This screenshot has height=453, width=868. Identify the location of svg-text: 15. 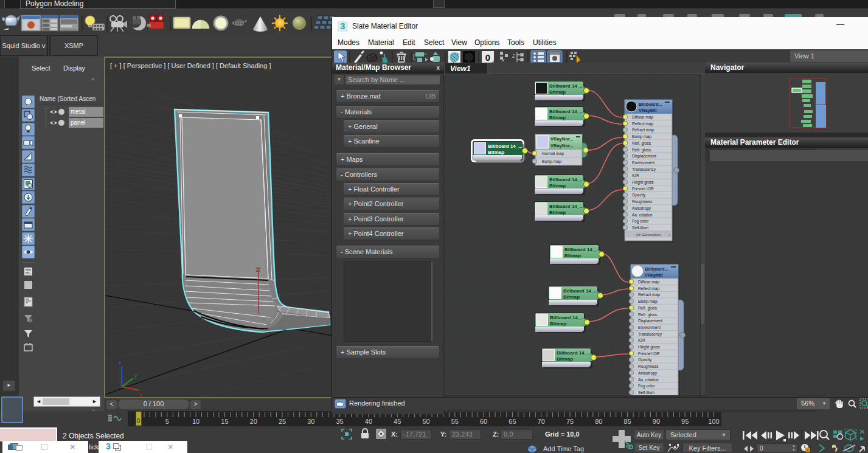
(224, 421).